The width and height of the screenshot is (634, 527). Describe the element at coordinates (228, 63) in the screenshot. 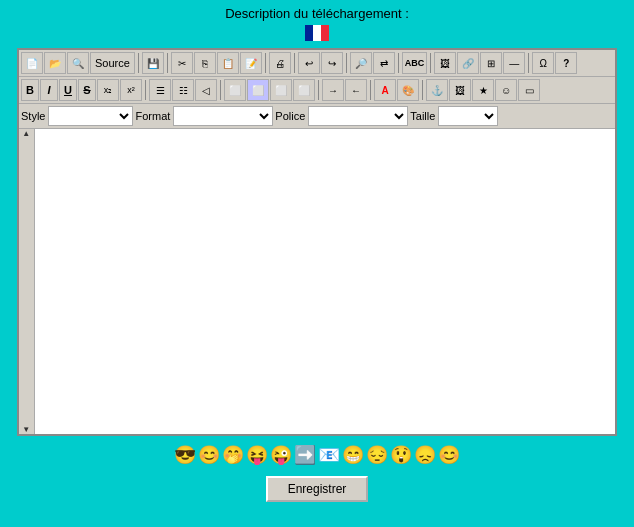

I see `paste-button: 📋` at that location.